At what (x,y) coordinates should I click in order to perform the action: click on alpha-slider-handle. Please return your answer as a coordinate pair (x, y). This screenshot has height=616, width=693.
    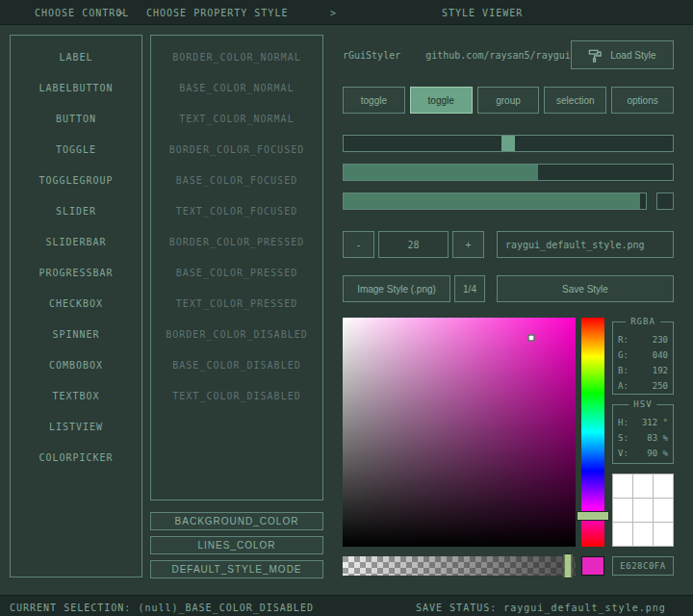
    Looking at the image, I should click on (568, 566).